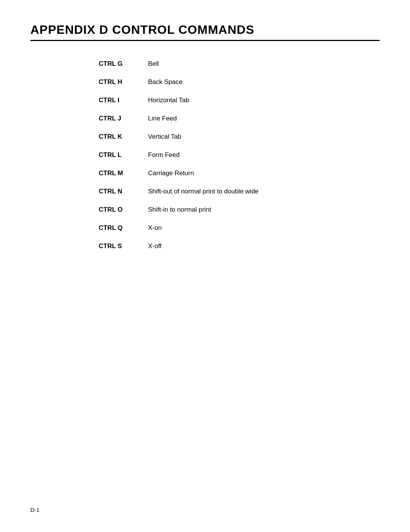 This screenshot has height=532, width=410. Describe the element at coordinates (123, 210) in the screenshot. I see `command-key: CTRL O` at that location.